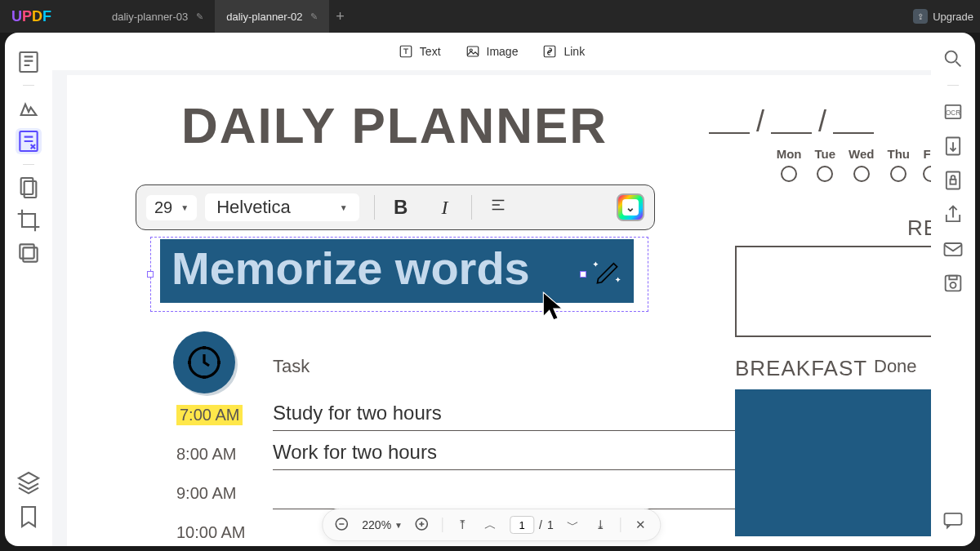 The width and height of the screenshot is (980, 551). What do you see at coordinates (920, 16) in the screenshot?
I see `upgrade-icon: ⇪` at bounding box center [920, 16].